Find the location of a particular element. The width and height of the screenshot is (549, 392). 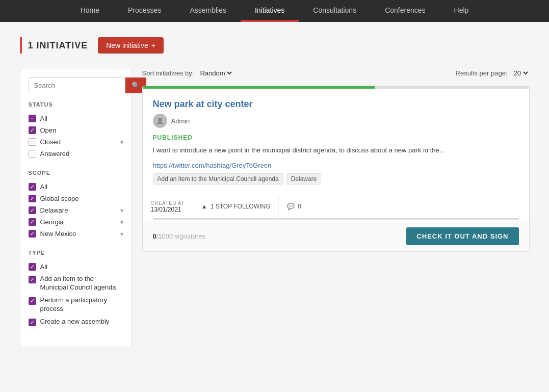

status-all-label: All is located at coordinates (44, 118).